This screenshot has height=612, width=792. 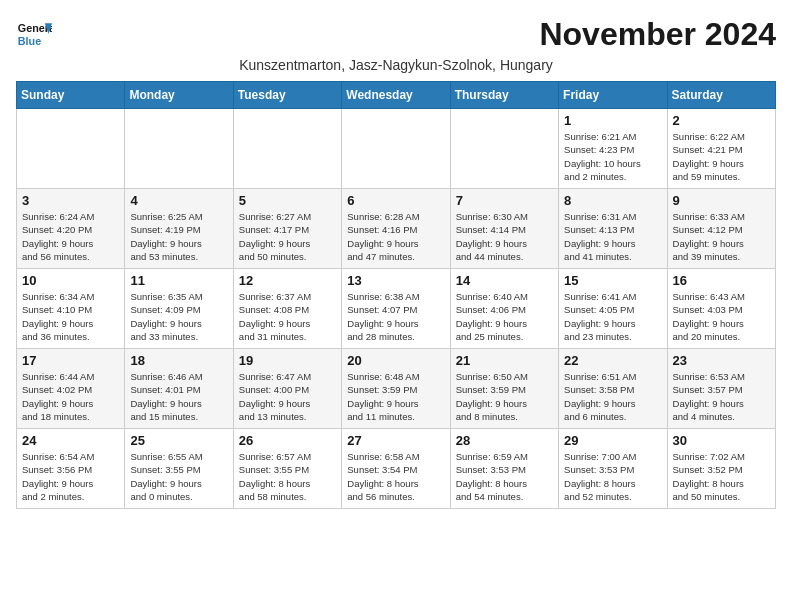 What do you see at coordinates (613, 96) in the screenshot?
I see `day-of-week-header: Friday` at bounding box center [613, 96].